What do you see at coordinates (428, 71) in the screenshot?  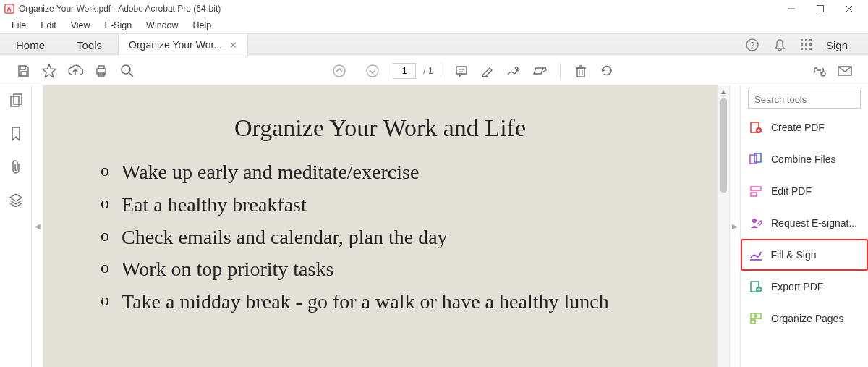 I see `page-total: / 1` at bounding box center [428, 71].